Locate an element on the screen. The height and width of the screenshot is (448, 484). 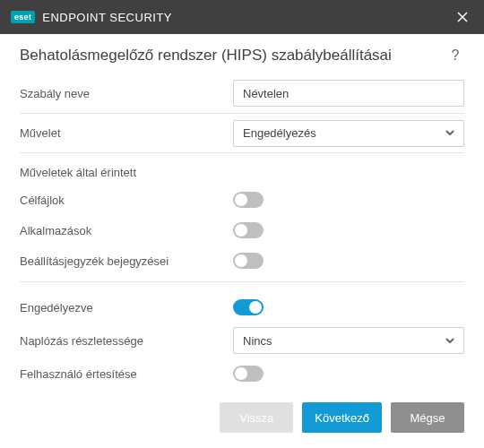
operations-section-label: Műveletek által érintett is located at coordinates (242, 168).